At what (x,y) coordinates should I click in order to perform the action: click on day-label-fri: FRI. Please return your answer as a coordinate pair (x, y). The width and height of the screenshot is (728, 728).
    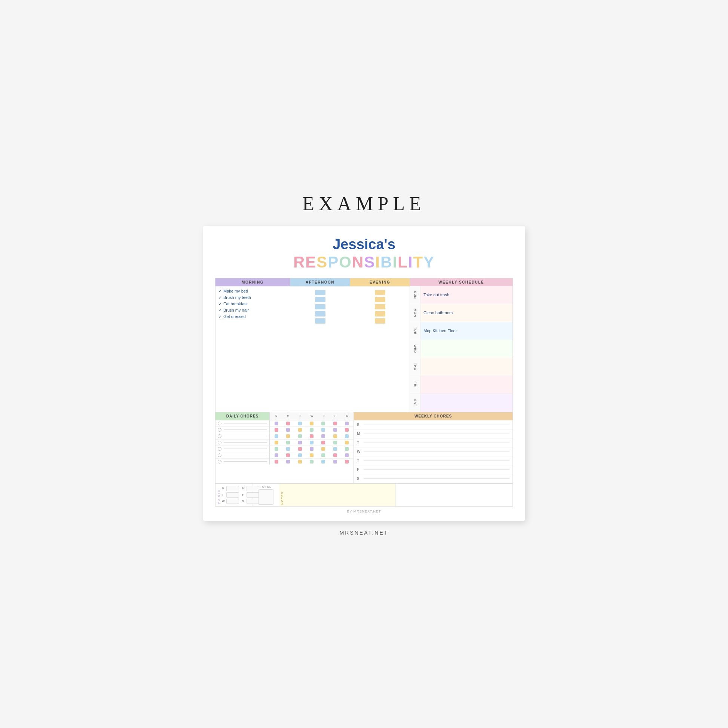
    Looking at the image, I should click on (415, 385).